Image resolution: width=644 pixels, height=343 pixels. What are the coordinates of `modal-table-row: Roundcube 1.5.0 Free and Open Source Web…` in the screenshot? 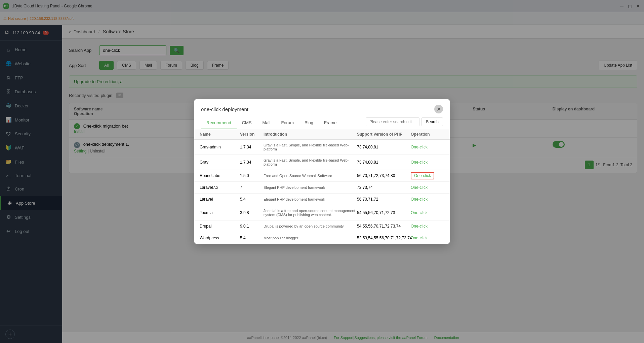 It's located at (322, 176).